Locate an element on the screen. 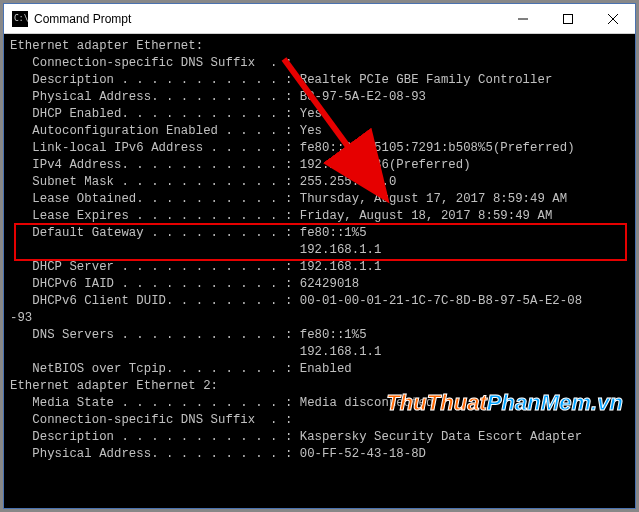 Image resolution: width=639 pixels, height=512 pixels. config-line: IPv4 Address. . . . . . . . . . . : 192.… is located at coordinates (322, 166).